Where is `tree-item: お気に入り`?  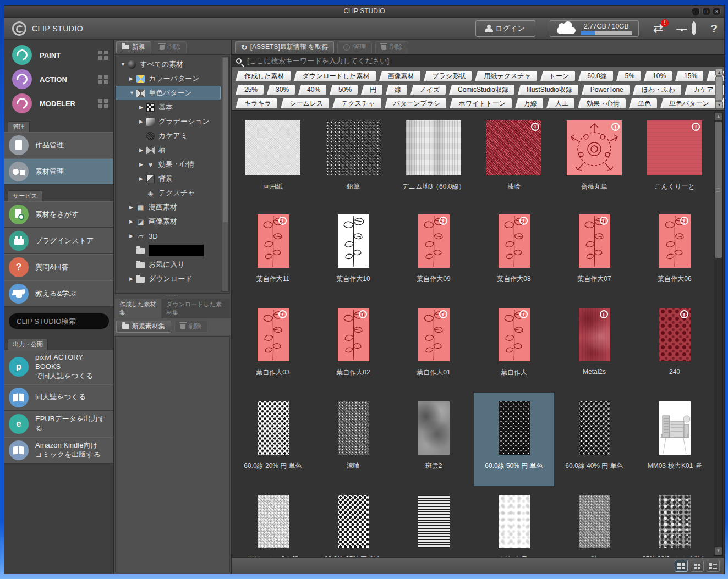
tree-item: お気に入り is located at coordinates (168, 264).